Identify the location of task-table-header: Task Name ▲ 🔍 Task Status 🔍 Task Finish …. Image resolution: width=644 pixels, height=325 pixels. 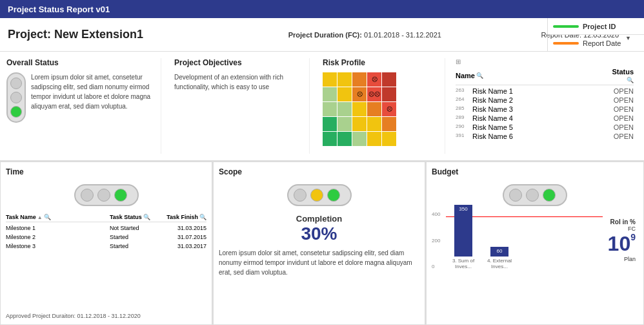
(106, 218).